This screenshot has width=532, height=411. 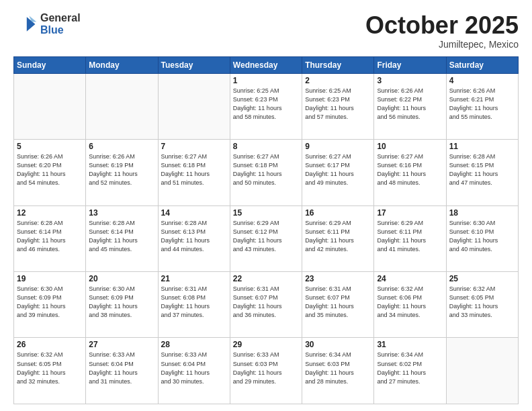 What do you see at coordinates (338, 236) in the screenshot?
I see `day-info: Sunrise: 6:29 AM Sunset: 6:11 PM Dayligh…` at bounding box center [338, 236].